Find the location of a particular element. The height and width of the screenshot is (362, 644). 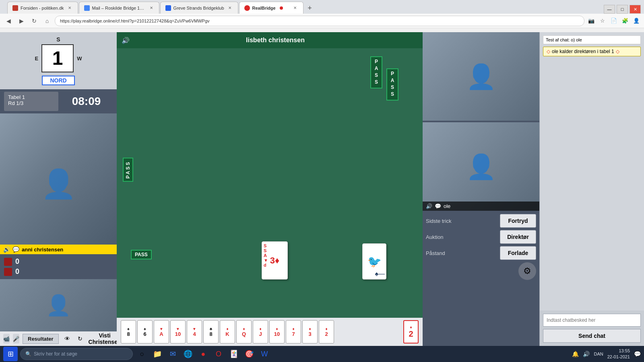

diamond-icon-left: ◇ is located at coordinates (548, 51).